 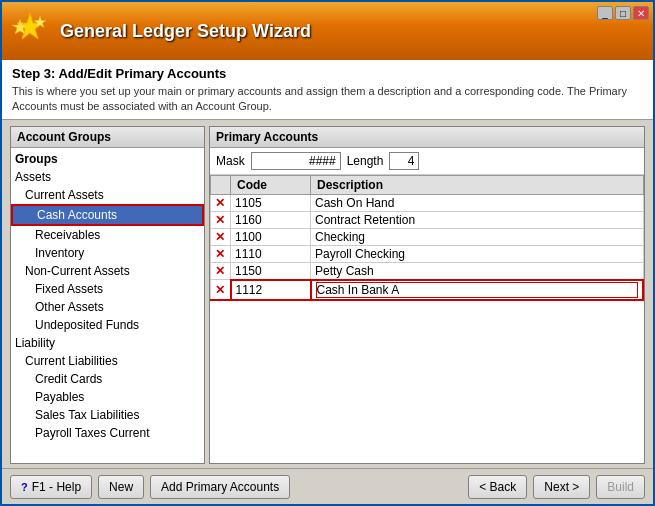 What do you see at coordinates (623, 13) in the screenshot?
I see `maximize-button: □` at bounding box center [623, 13].